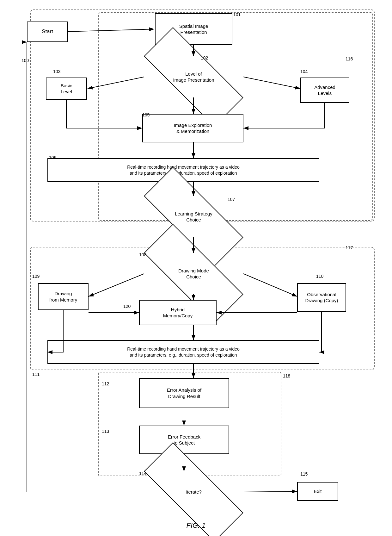 The width and height of the screenshot is (392, 536). Describe the element at coordinates (231, 199) in the screenshot. I see `ref-107: 107` at that location.